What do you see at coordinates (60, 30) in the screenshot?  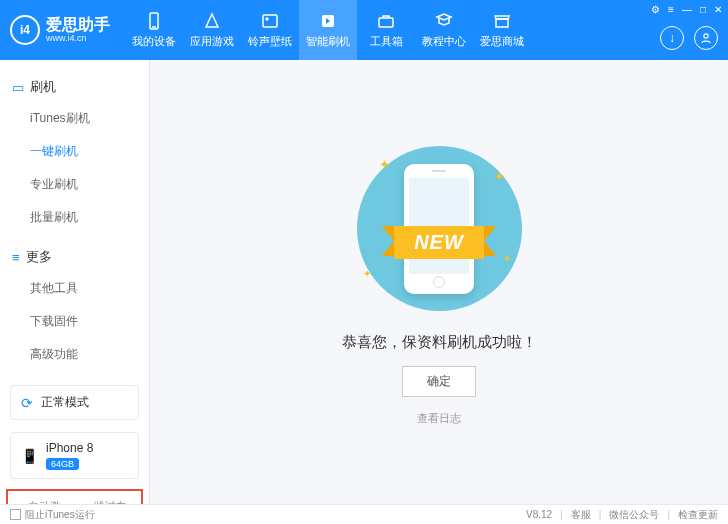 I see `logo-area: i4 爱思助手 www.i4.cn` at bounding box center [60, 30].